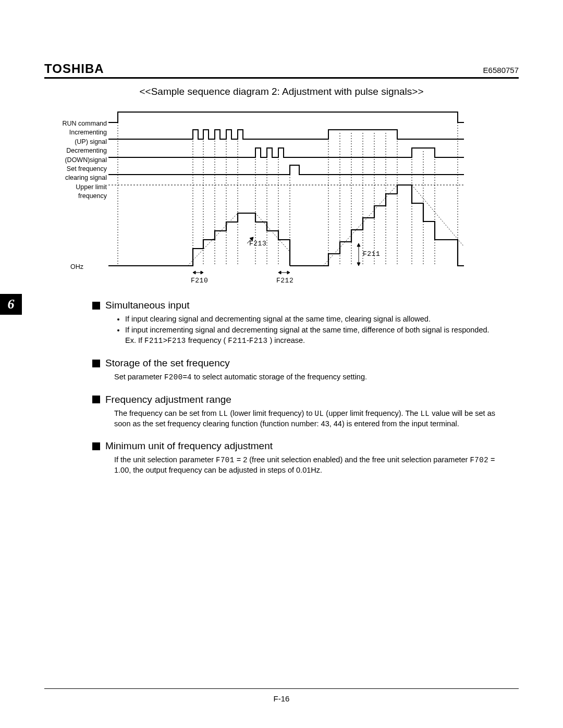  What do you see at coordinates (148, 305) in the screenshot?
I see `heading-simultaneous: Simultaneous input` at bounding box center [148, 305].